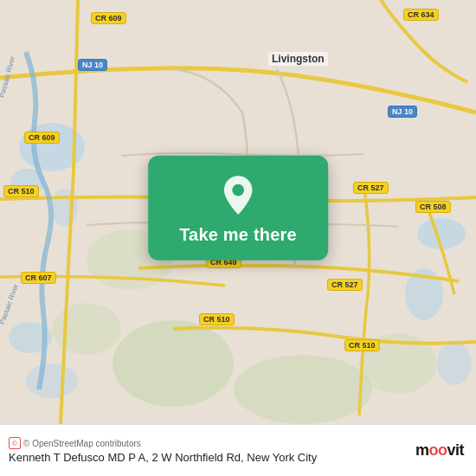 The height and width of the screenshot is (476, 476). What do you see at coordinates (344, 285) in the screenshot?
I see `cr527-mid-badge: CR 527` at bounding box center [344, 285].